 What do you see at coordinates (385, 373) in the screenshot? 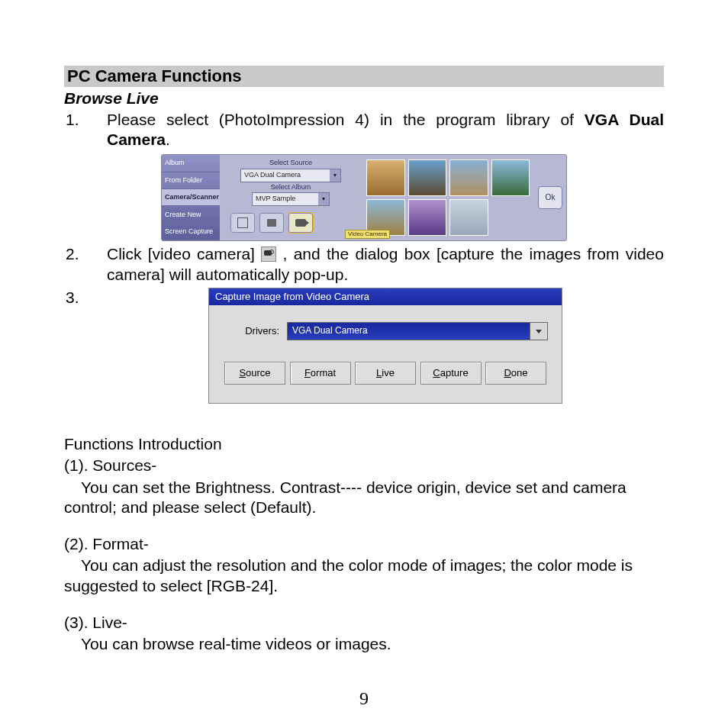
I see `live-button: Live` at bounding box center [385, 373].